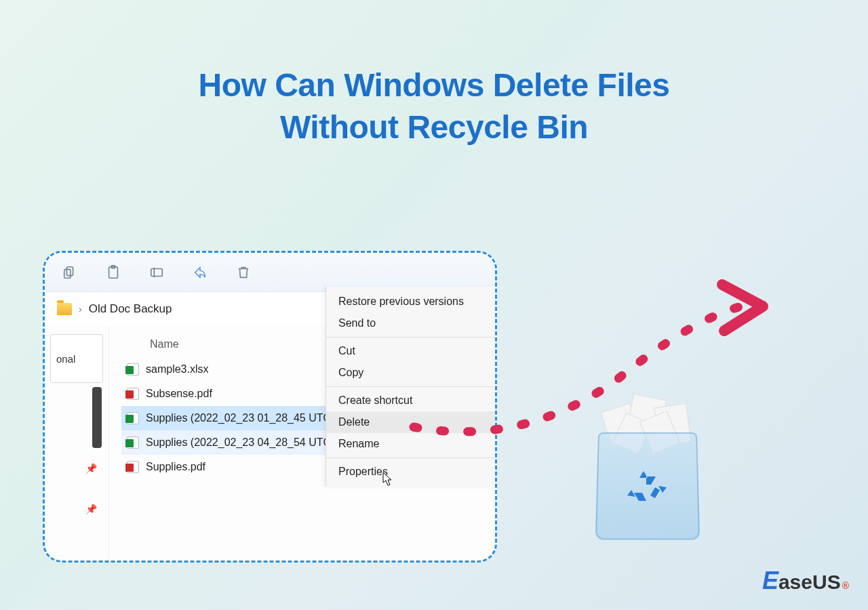 The image size is (868, 610). I want to click on menu-item-cut: Cut, so click(411, 351).